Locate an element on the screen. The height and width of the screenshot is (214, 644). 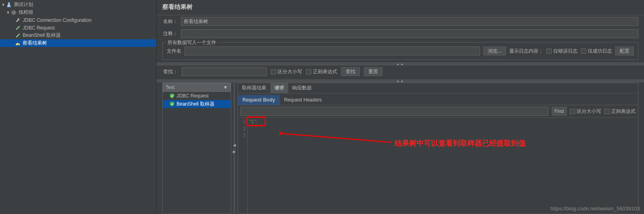
file-output-legend: 所有数据写入一个文件 is located at coordinates (192, 43).